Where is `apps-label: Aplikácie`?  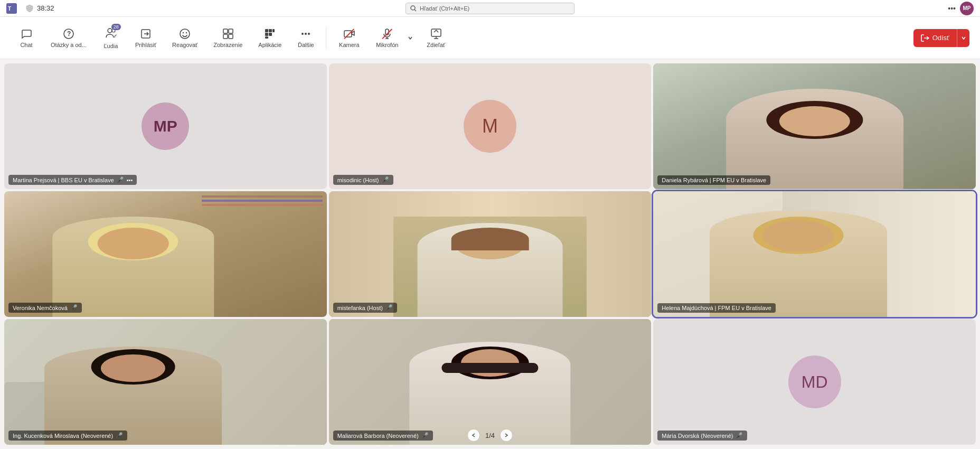 apps-label: Aplikácie is located at coordinates (270, 45).